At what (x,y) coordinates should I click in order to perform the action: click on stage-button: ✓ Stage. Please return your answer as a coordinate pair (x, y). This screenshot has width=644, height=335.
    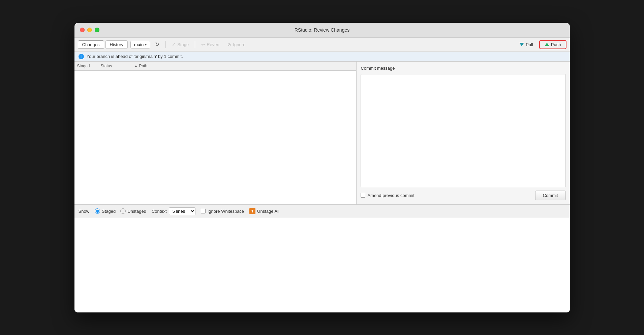
    Looking at the image, I should click on (180, 44).